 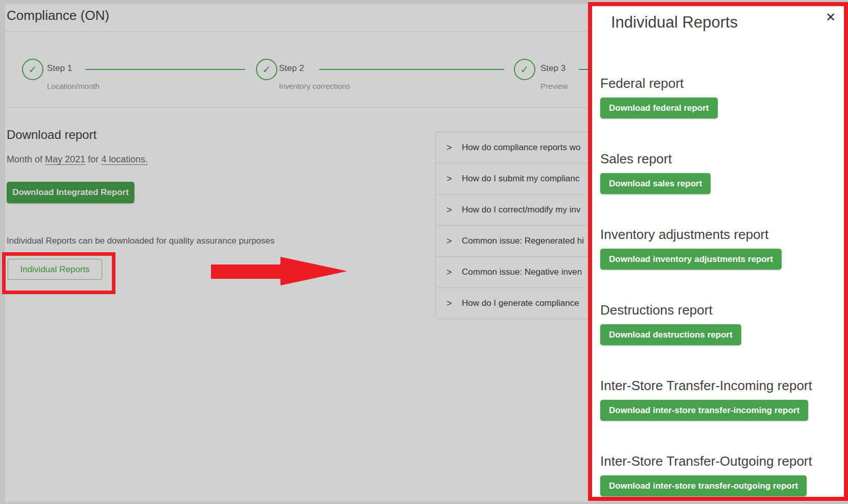 I want to click on download-federal-report-button: Download federal report, so click(x=659, y=108).